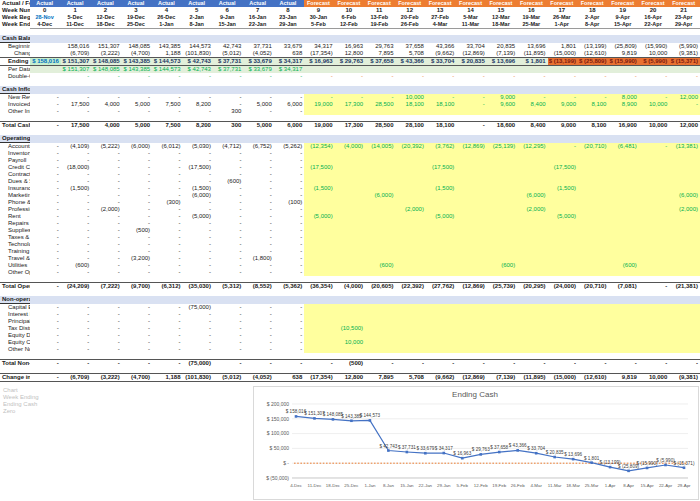 This screenshot has height=501, width=700. What do you see at coordinates (289, 104) in the screenshot?
I see `value-cell: 6,000` at bounding box center [289, 104].